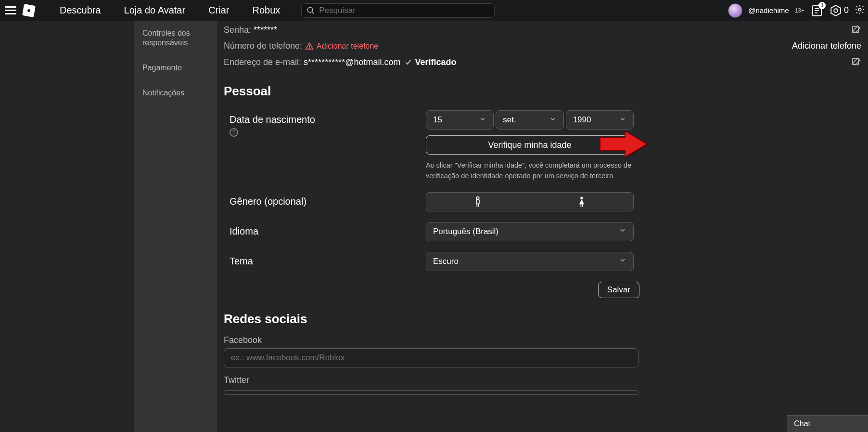 The image size is (868, 432). Describe the element at coordinates (543, 92) in the screenshot. I see `section-pessoal-heading: Pessoal` at that location.